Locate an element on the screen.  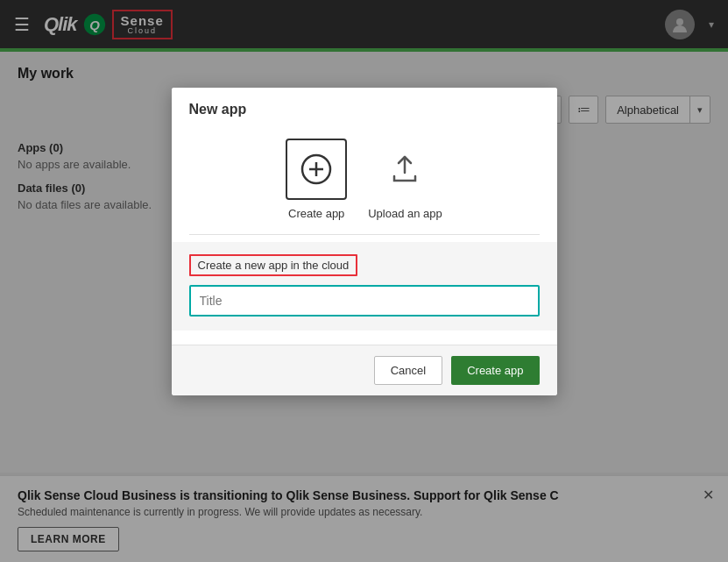
dialog-header: New app is located at coordinates (364, 108).